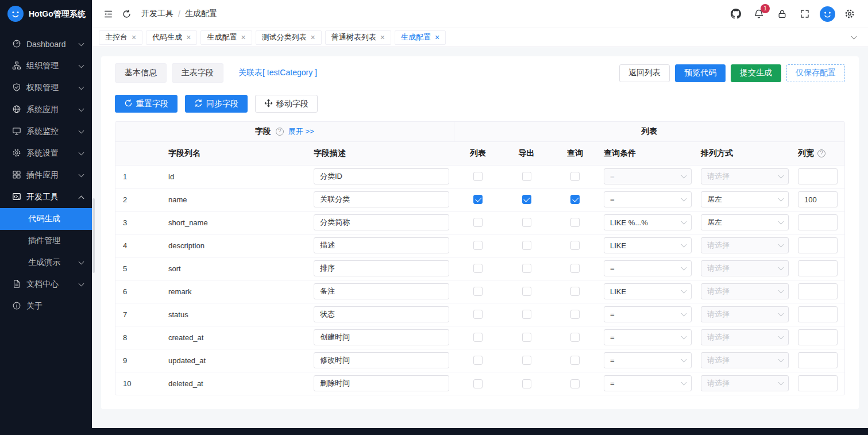 The image size is (868, 435). What do you see at coordinates (46, 44) in the screenshot?
I see `sidebar-item-dashboard: Dashboard` at bounding box center [46, 44].